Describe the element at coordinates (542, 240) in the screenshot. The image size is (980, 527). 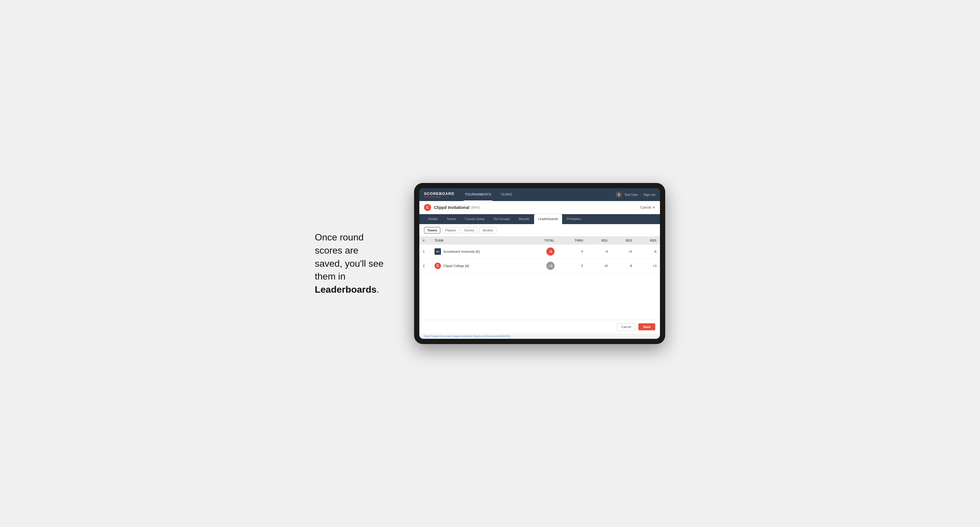
I see `col-total: TOTAL` at that location.